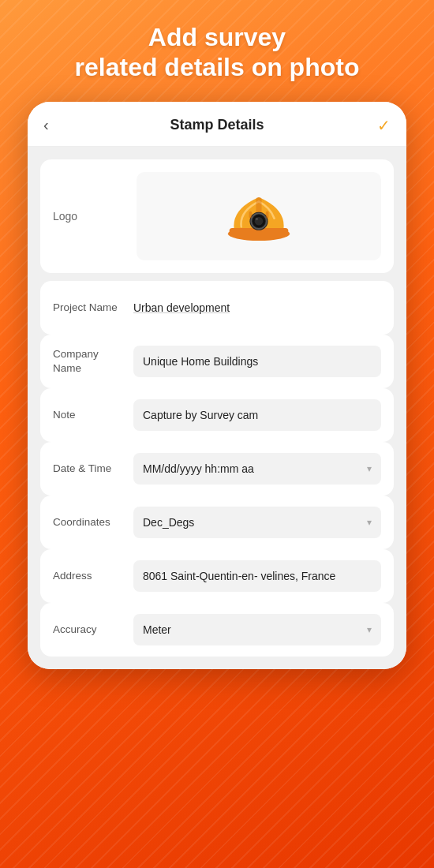 The height and width of the screenshot is (868, 434). Describe the element at coordinates (88, 415) in the screenshot. I see `label-note: Note` at that location.